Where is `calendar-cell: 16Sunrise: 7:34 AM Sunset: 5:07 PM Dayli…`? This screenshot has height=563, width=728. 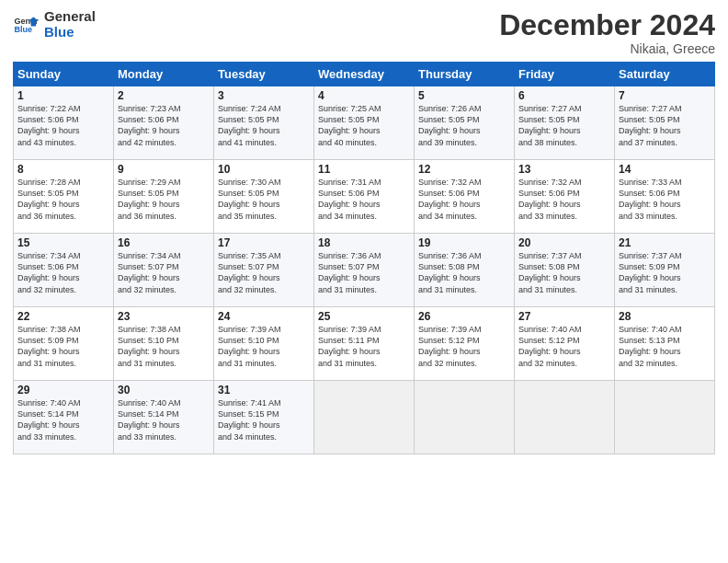
calendar-cell: 16Sunrise: 7:34 AM Sunset: 5:07 PM Dayli… is located at coordinates (164, 270).